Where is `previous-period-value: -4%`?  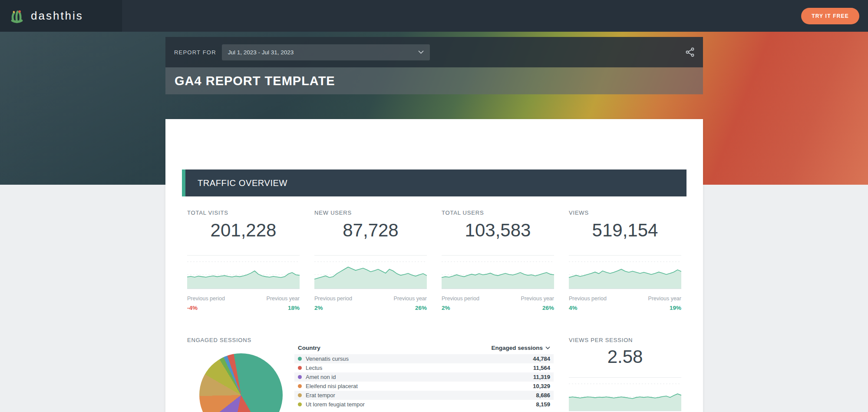
previous-period-value: -4% is located at coordinates (192, 308).